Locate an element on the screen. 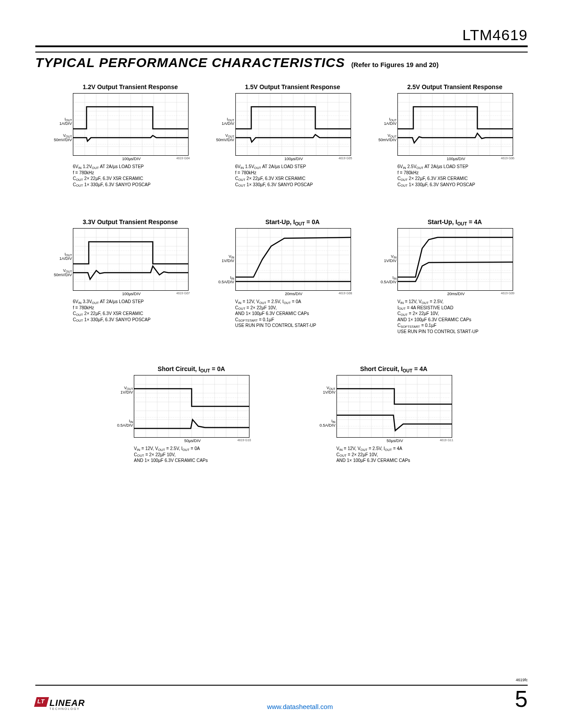  chart-block: Short Circuit, IOUT = 0A VOUT1V/DIV IIN0… is located at coordinates (180, 415).